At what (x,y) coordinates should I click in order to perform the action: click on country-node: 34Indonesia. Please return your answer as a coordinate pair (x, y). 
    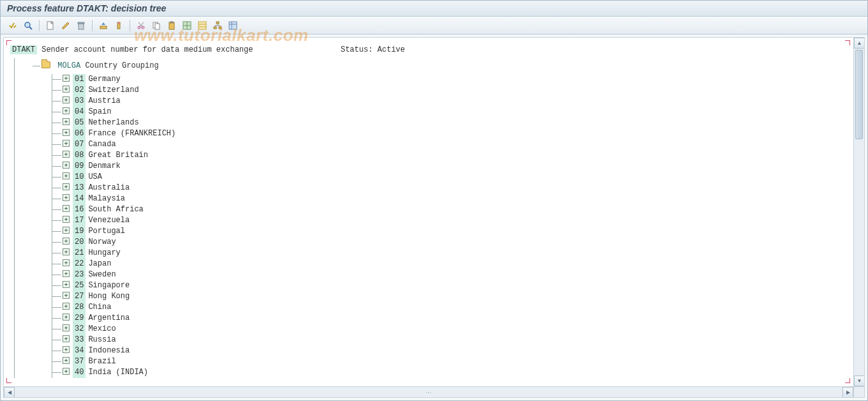
    Looking at the image, I should click on (449, 351).